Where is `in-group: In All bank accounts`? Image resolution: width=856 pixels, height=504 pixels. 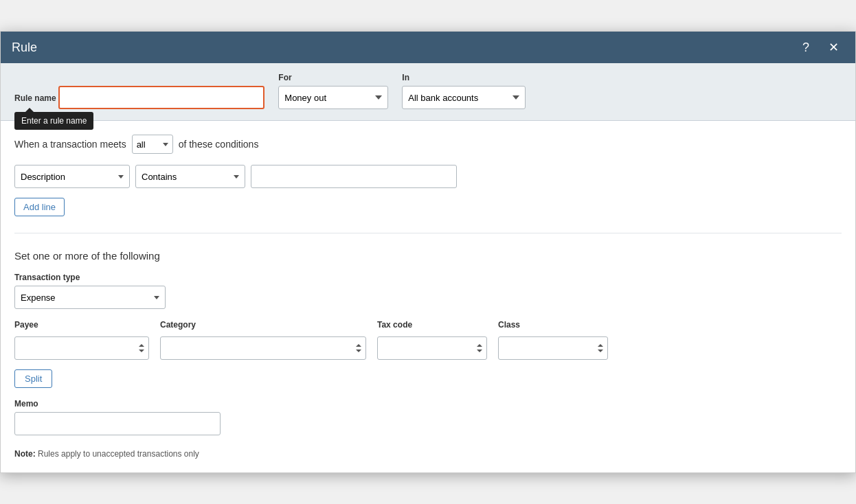
in-group: In All bank accounts is located at coordinates (464, 91).